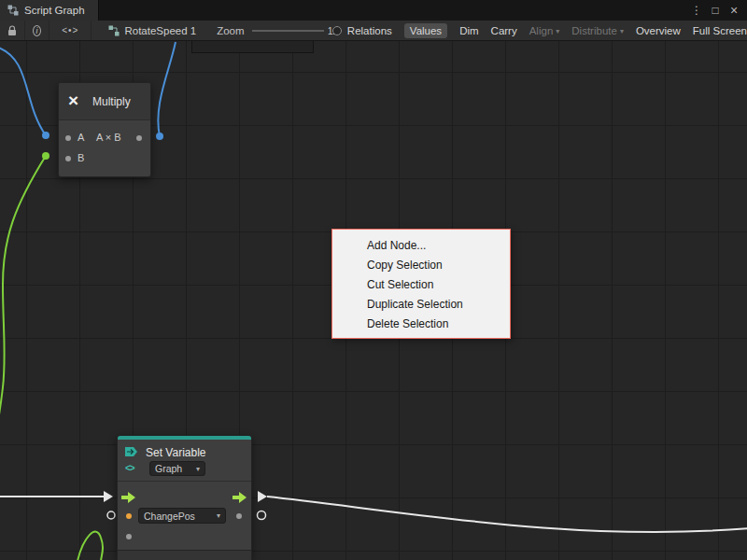 The width and height of the screenshot is (747, 560). I want to click on distribute-button: Distribute ▾, so click(598, 31).